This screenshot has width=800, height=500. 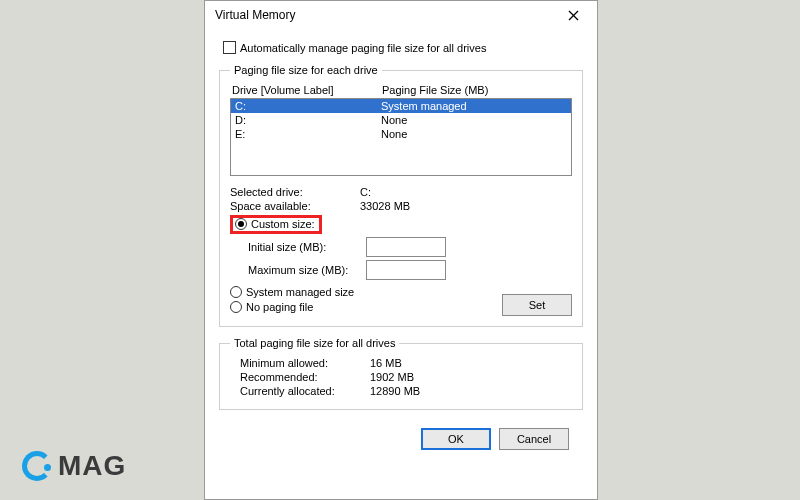 I want to click on selected-drive-row: Selected drive: C:, so click(x=401, y=192).